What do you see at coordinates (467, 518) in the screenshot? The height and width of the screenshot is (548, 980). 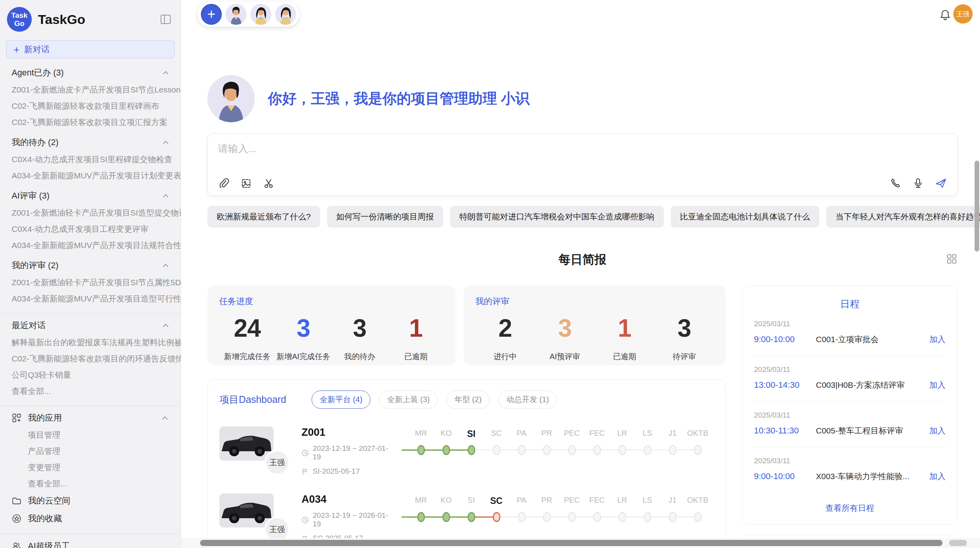 I see `project-row: 王强A0342023-12-19 ~ 2026-01-19SC-2025-05-…` at bounding box center [467, 518].